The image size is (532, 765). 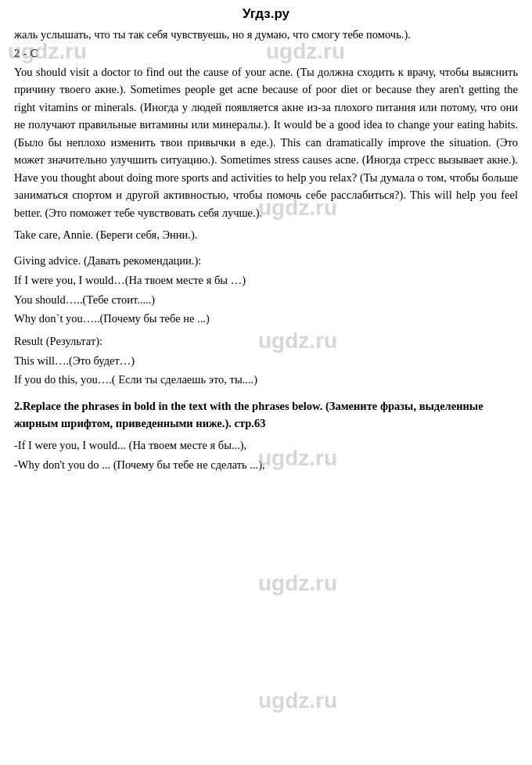 I want to click on result-line-2: If you do this, you….( Если ты сделаешь …, so click(x=266, y=380).